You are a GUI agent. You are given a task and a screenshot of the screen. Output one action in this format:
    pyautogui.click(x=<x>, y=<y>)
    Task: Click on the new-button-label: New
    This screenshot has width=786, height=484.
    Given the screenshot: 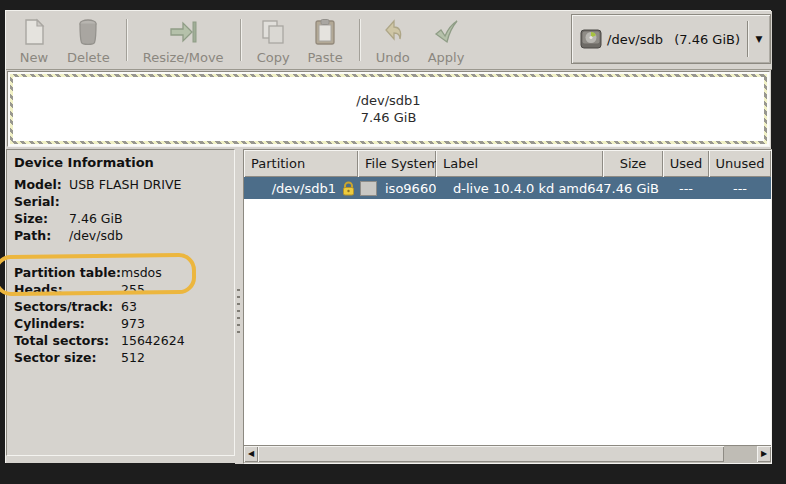 What is the action you would take?
    pyautogui.click(x=34, y=58)
    